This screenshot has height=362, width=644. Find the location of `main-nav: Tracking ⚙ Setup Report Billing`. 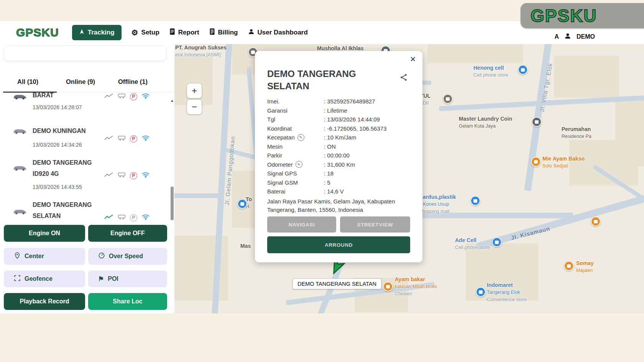

main-nav: Tracking ⚙ Setup Report Billing is located at coordinates (190, 33).